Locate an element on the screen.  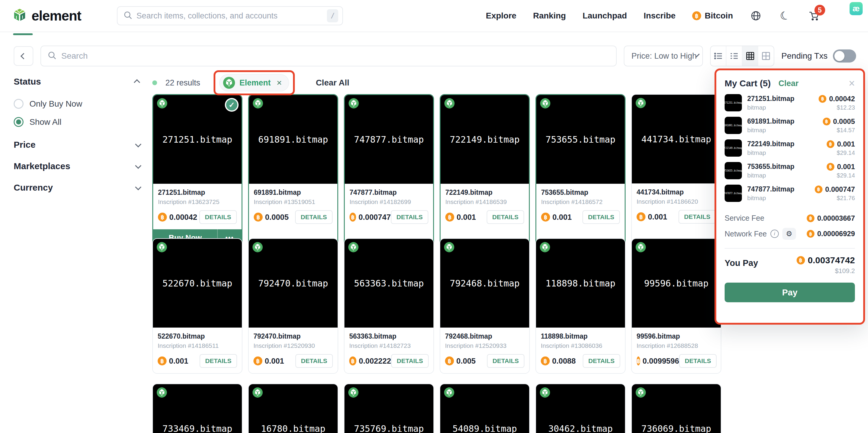
view-detailed-list-button is located at coordinates (734, 56).